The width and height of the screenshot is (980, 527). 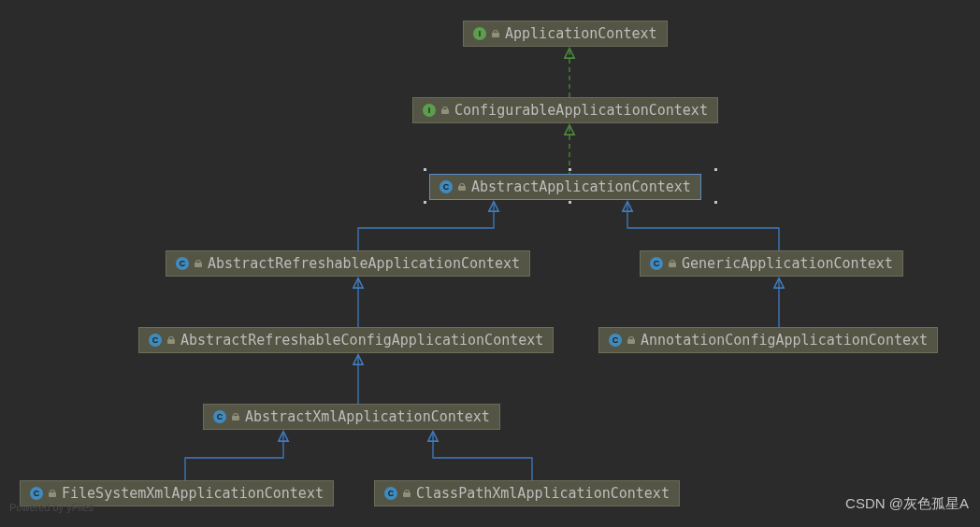 I want to click on node-label: FileSystemXmlApplicationContext, so click(x=193, y=493).